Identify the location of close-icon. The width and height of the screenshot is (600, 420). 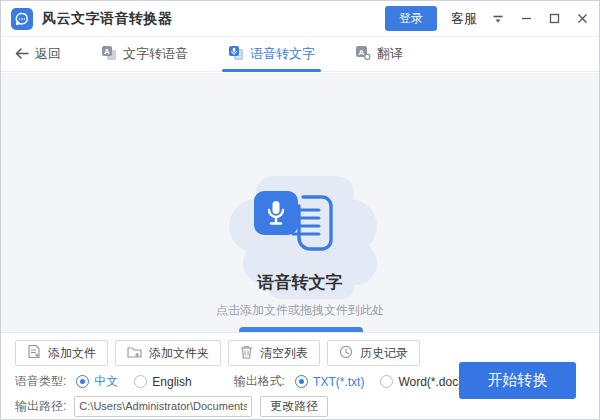
(582, 19).